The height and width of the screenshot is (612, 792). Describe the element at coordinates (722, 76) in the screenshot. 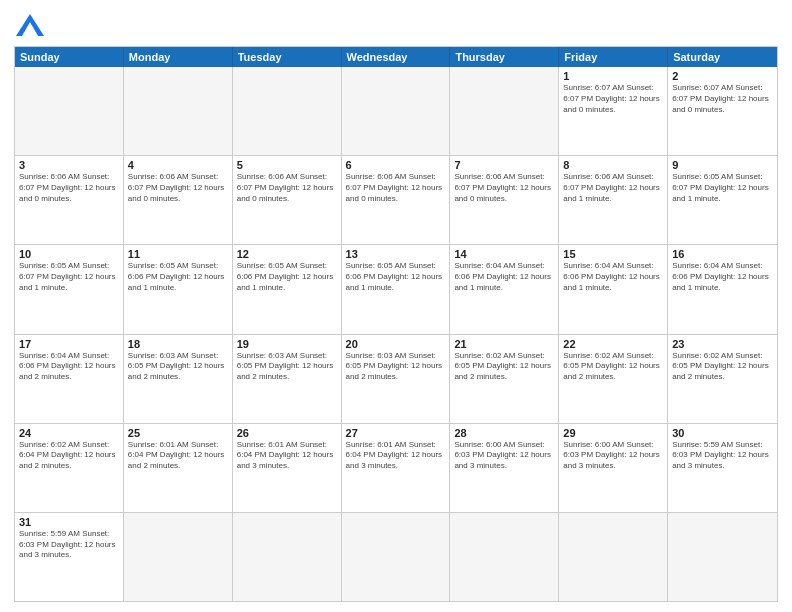

I see `day-number: 2` at that location.